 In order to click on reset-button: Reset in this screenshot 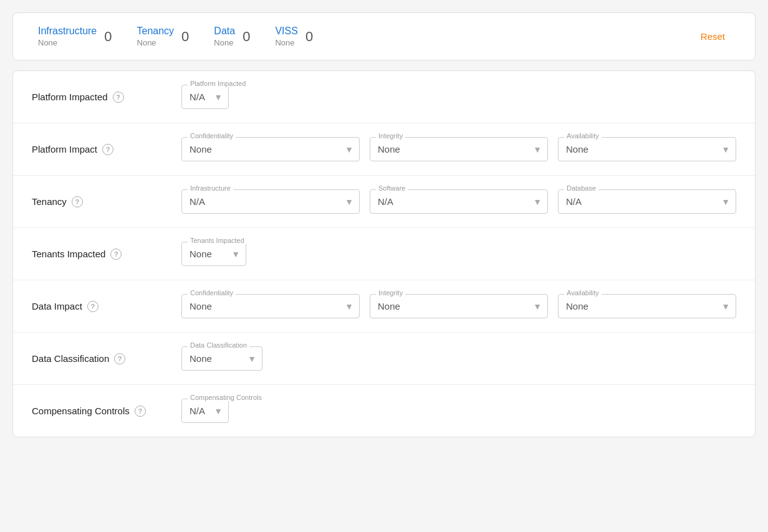, I will do `click(713, 36)`.